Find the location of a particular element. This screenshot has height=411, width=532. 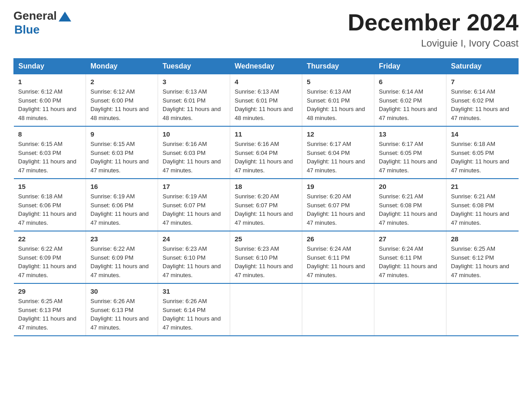

day-number: 4 is located at coordinates (266, 81).